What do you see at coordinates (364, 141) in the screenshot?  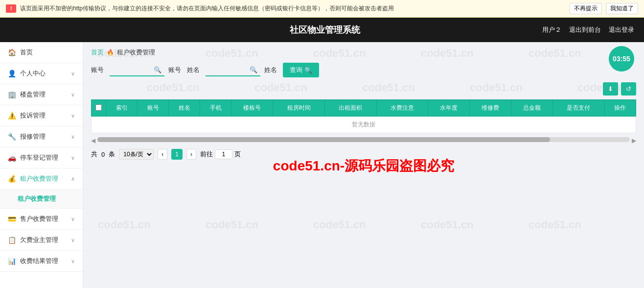 I see `scrollbar-row: ◀ ▶` at bounding box center [364, 141].